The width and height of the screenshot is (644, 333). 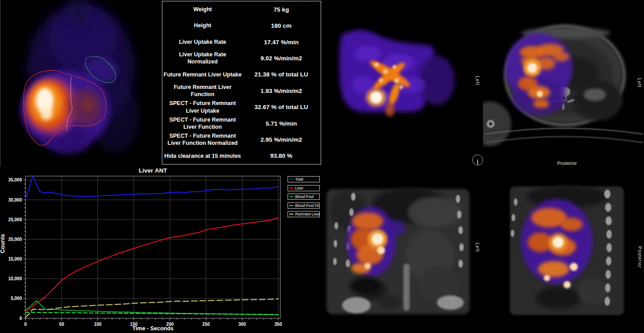 What do you see at coordinates (281, 42) in the screenshot?
I see `parameter-value: 17.47 %/min` at bounding box center [281, 42].